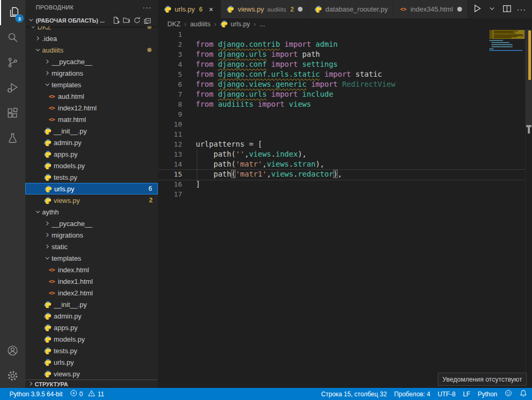  Describe the element at coordinates (92, 119) in the screenshot. I see `tree-file-matrhtml: <>matr.html` at that location.